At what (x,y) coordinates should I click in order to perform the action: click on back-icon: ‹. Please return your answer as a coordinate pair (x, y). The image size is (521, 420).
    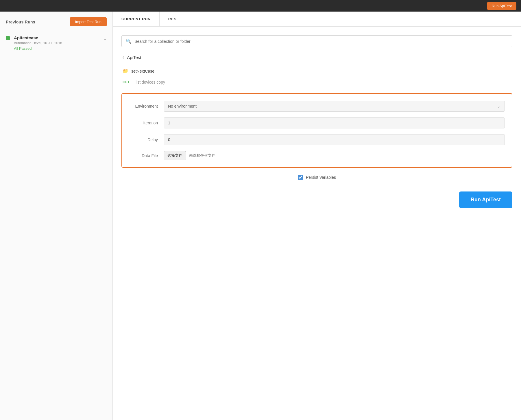
    Looking at the image, I should click on (123, 57).